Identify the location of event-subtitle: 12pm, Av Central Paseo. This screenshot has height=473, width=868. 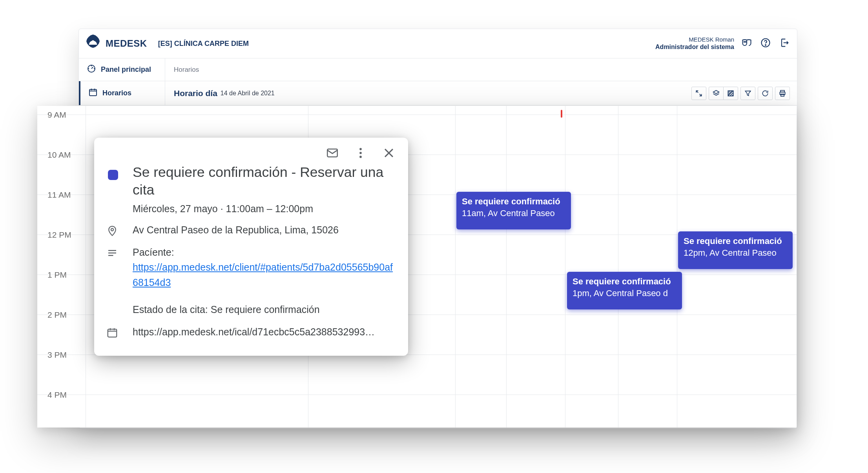
(735, 253).